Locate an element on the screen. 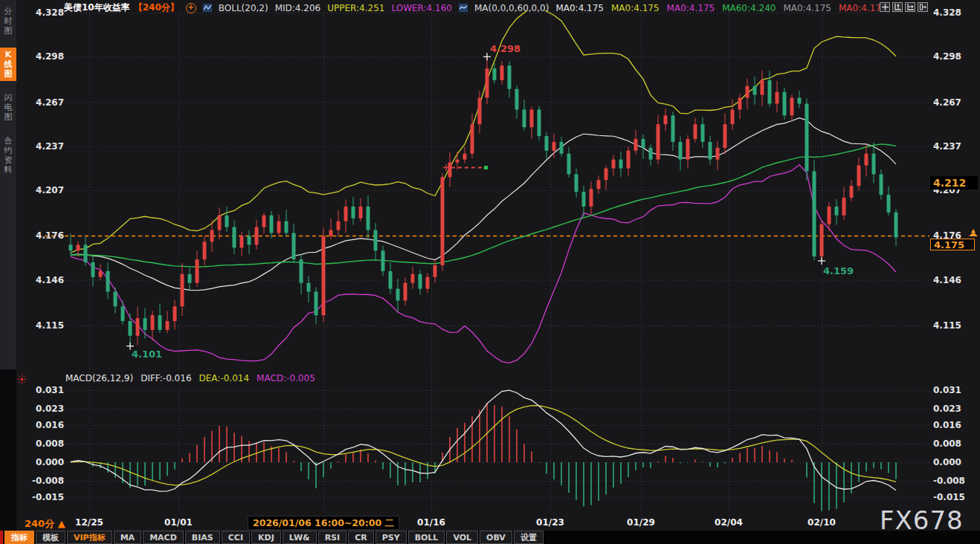 The width and height of the screenshot is (980, 544). price-annotation-4.298: 4.298 is located at coordinates (506, 49).